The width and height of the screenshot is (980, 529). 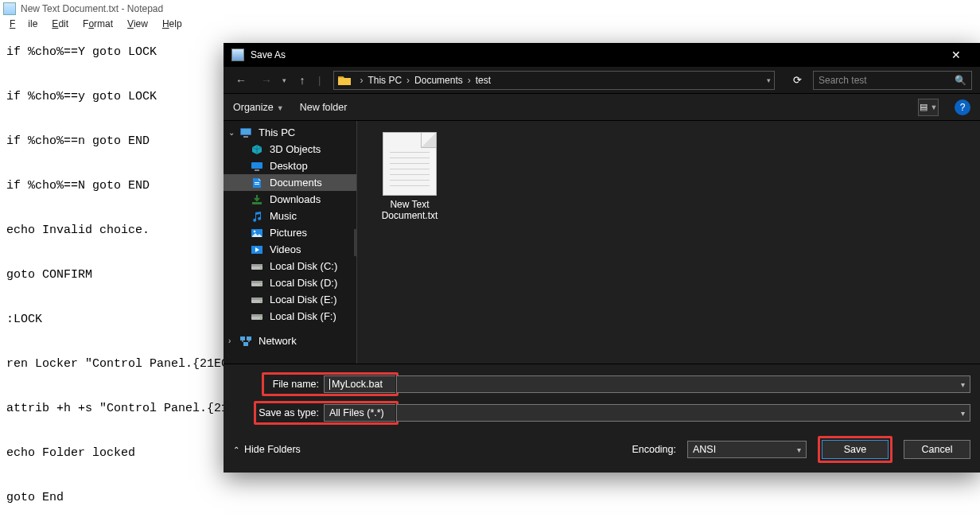 What do you see at coordinates (290, 266) in the screenshot?
I see `sidebar-item-local-disk-c-: Local Disk (C:)` at bounding box center [290, 266].